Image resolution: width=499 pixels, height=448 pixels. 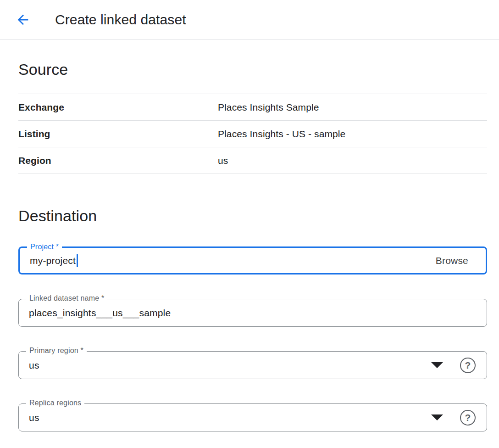 I want to click on replica-regions-field: Replica regions us ?, so click(x=253, y=418).